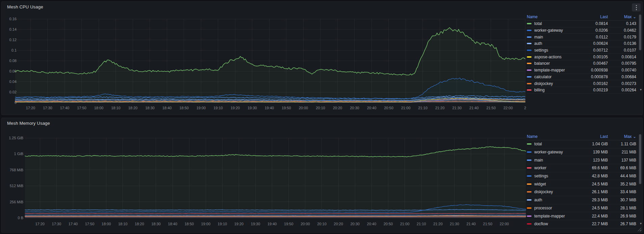 Image resolution: width=644 pixels, height=234 pixels. Describe the element at coordinates (48, 108) in the screenshot. I see `svg-text: 17:30` at that location.